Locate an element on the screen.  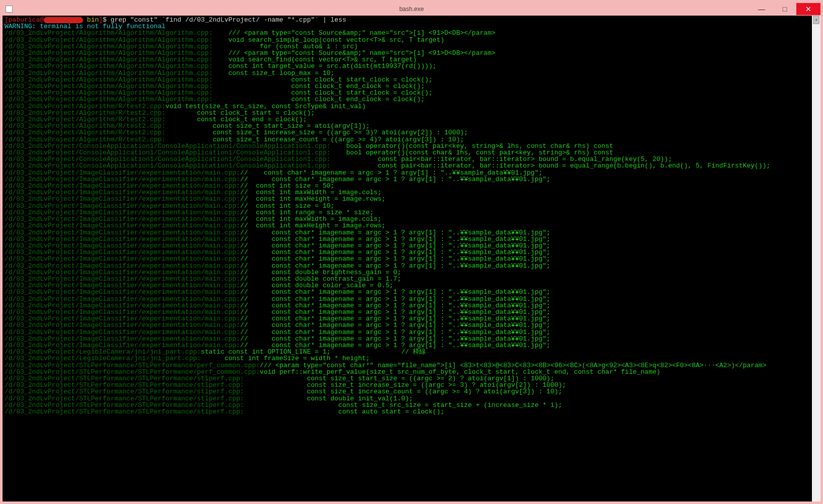
app-icon is located at coordinates (9, 9).